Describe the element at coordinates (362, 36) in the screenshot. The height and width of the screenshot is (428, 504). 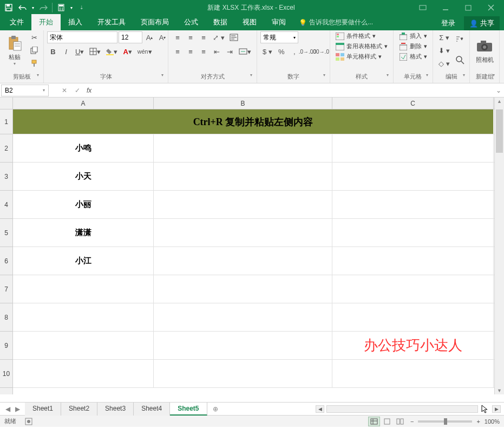
I see `conditional-format-button: 条件格式 ▾` at that location.